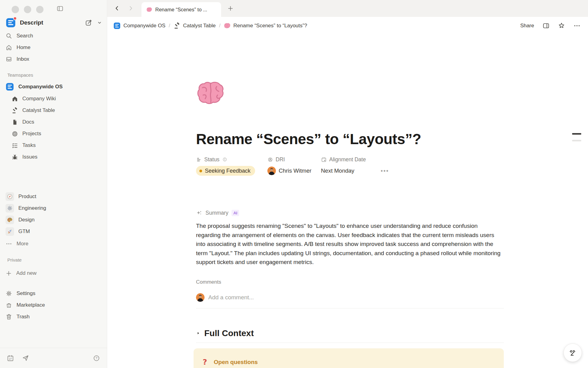 The height and width of the screenshot is (368, 588). I want to click on active-tab: Rename “Scenes” to ..., so click(181, 10).